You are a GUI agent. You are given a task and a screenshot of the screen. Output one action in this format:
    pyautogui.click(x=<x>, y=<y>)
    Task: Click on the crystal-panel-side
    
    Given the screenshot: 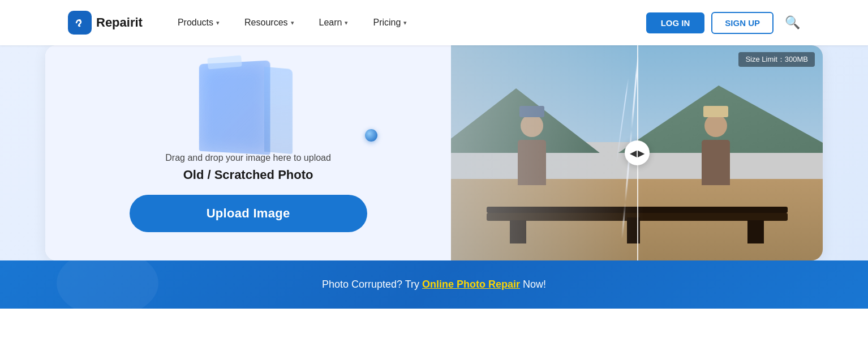 What is the action you would take?
    pyautogui.click(x=278, y=110)
    